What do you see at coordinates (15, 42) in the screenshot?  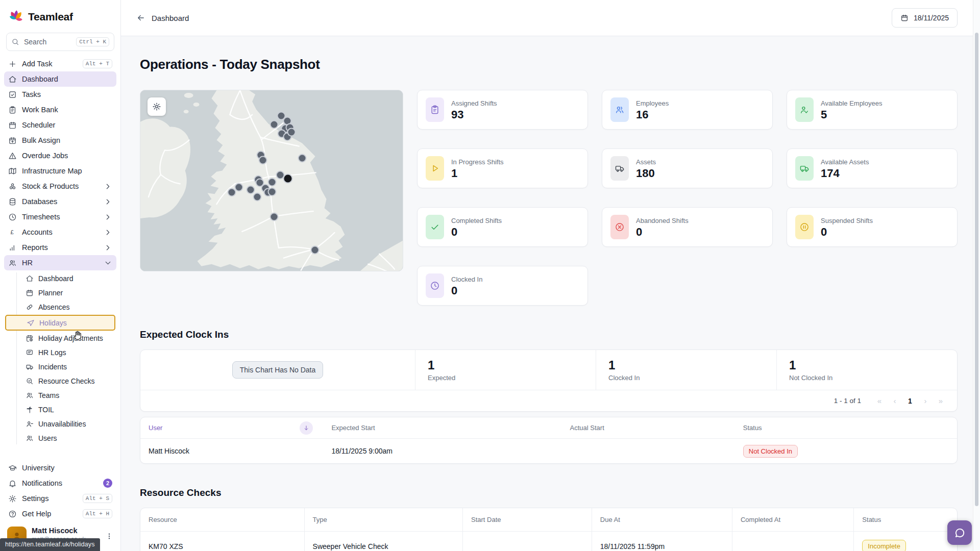 I see `search-icon` at bounding box center [15, 42].